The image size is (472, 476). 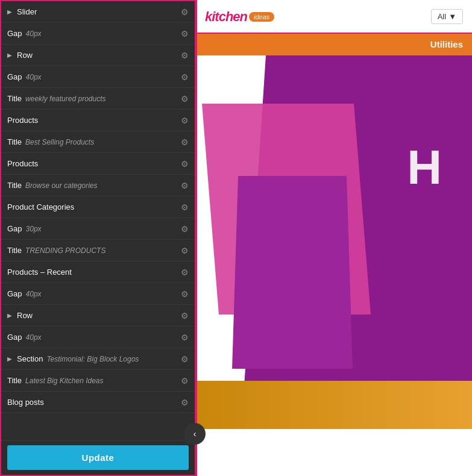 What do you see at coordinates (14, 251) in the screenshot?
I see `item-label-title4: Title` at bounding box center [14, 251].